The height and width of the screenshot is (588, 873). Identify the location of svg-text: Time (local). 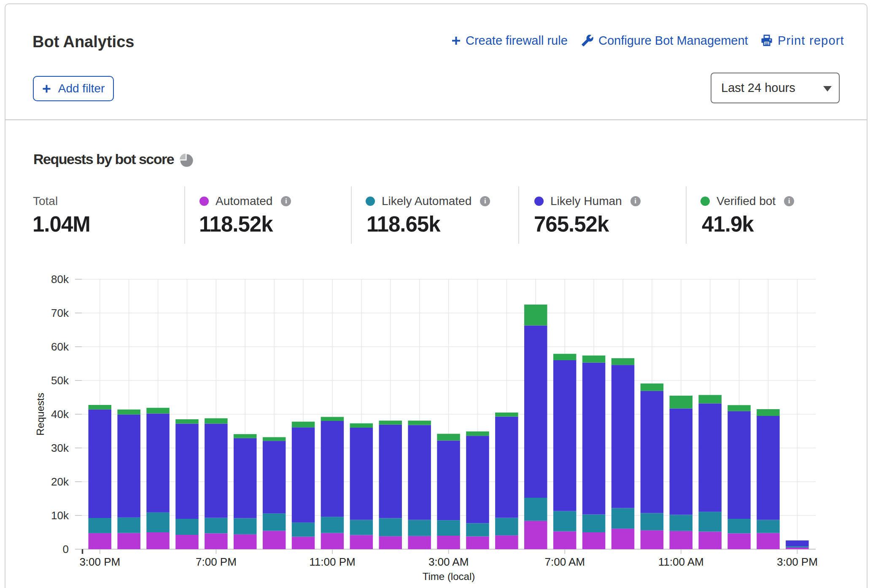
(449, 576).